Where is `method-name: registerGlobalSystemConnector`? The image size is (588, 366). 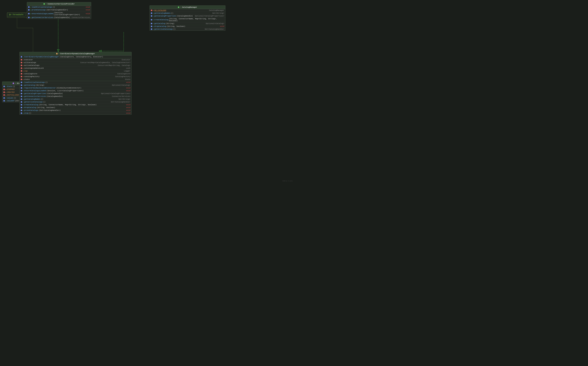 method-name: registerGlobalSystemConnector is located at coordinates (40, 88).